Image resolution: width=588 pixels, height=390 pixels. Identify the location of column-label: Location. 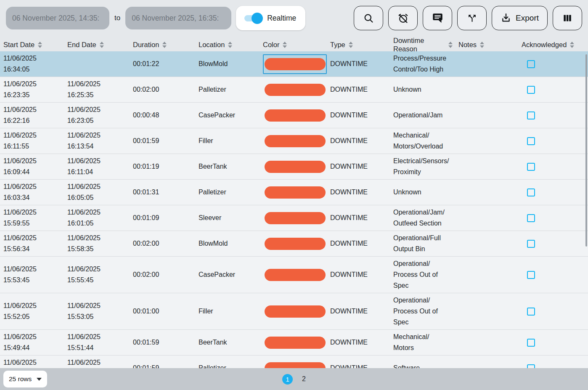
(212, 45).